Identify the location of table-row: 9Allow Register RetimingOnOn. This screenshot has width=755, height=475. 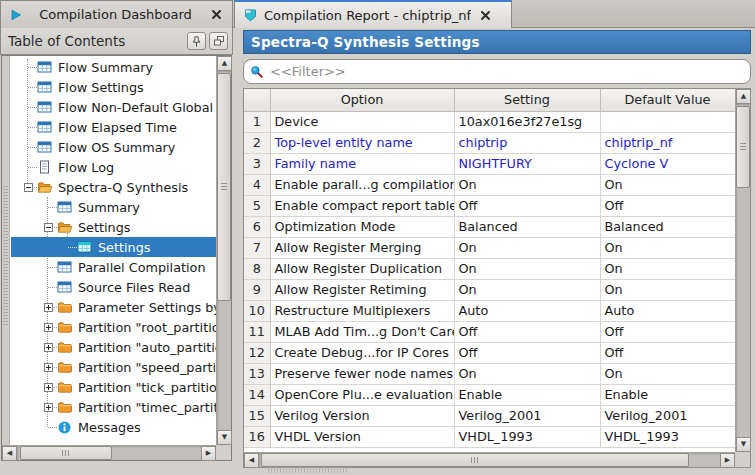
(490, 290).